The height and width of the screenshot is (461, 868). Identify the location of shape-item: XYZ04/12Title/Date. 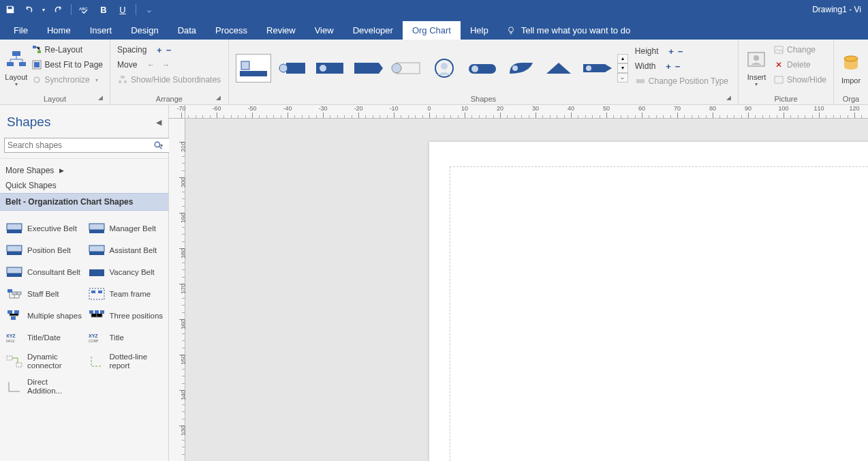
(44, 338).